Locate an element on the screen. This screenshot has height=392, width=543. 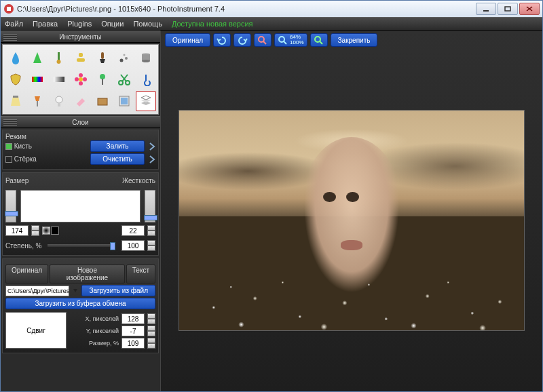
size-slider is located at coordinates (11, 206).